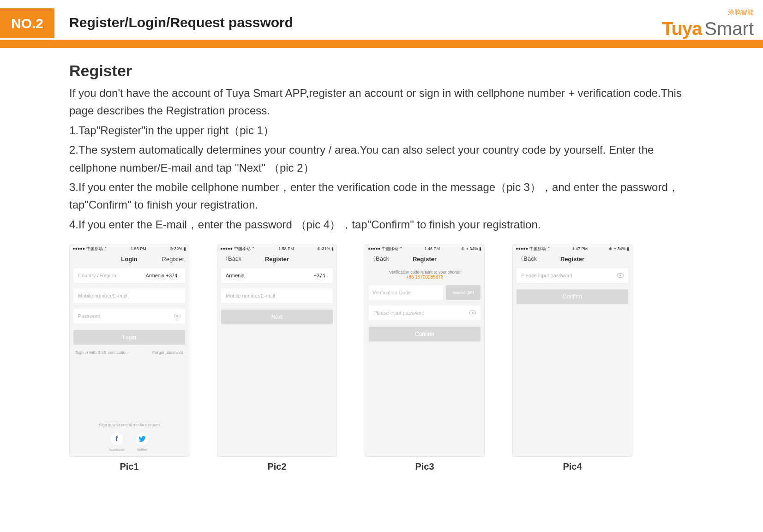 This screenshot has width=763, height=532. I want to click on code-placeholder: Verification Code, so click(391, 293).